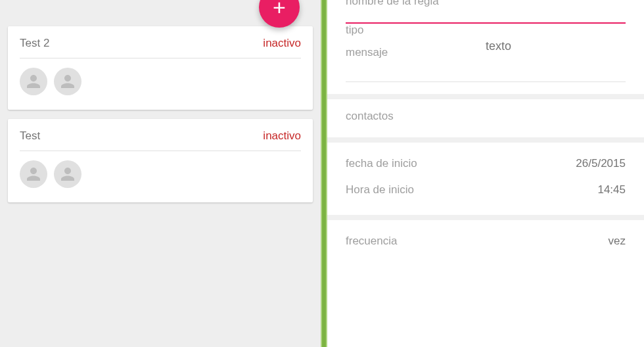 This screenshot has width=644, height=347. What do you see at coordinates (486, 50) in the screenshot?
I see `name-type-section: nombre de la regla tipo mensaje texto` at bounding box center [486, 50].